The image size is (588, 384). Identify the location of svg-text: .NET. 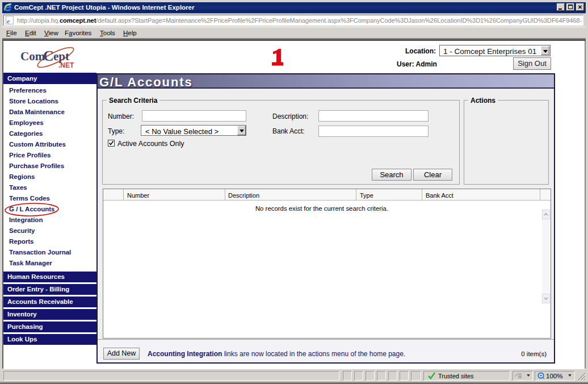
(66, 65).